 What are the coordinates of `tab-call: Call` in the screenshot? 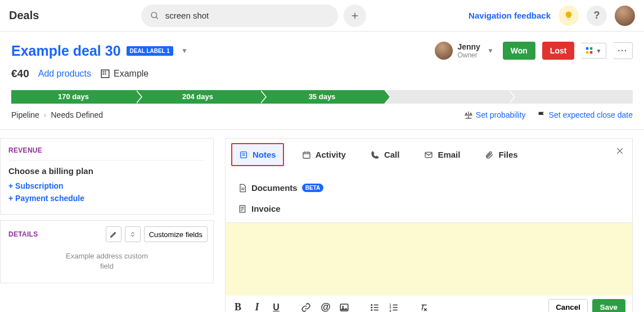 It's located at (385, 154).